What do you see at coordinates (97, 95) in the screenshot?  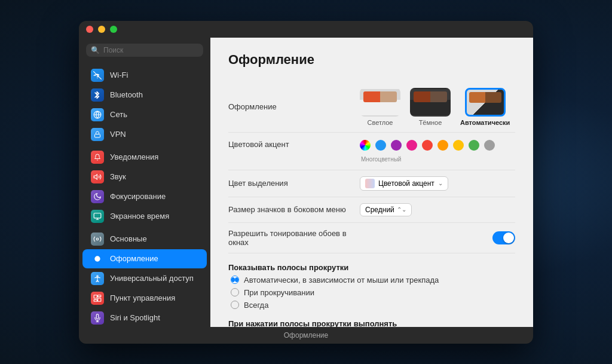 I see `bluetooth-icon` at bounding box center [97, 95].